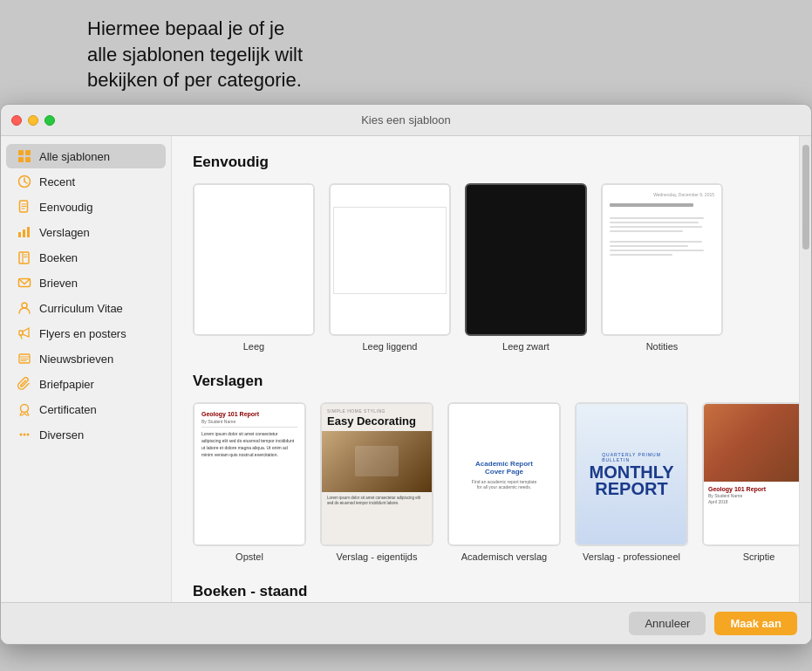 This screenshot has width=812, height=671. I want to click on close-button, so click(17, 120).